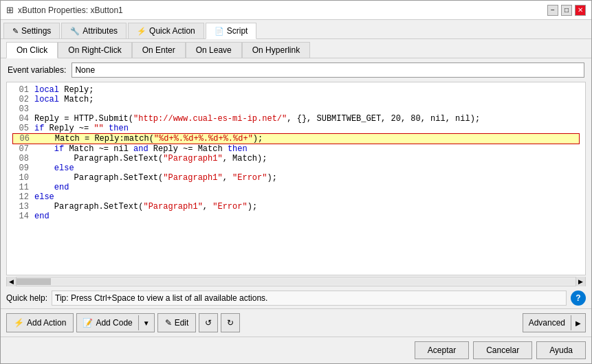  I want to click on quick-help-input, so click(309, 298).